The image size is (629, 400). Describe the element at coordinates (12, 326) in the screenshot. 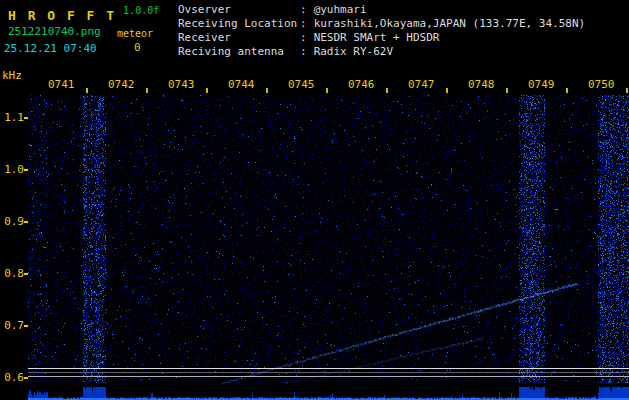

I see `y-tick-label-0.7: 0.7` at that location.